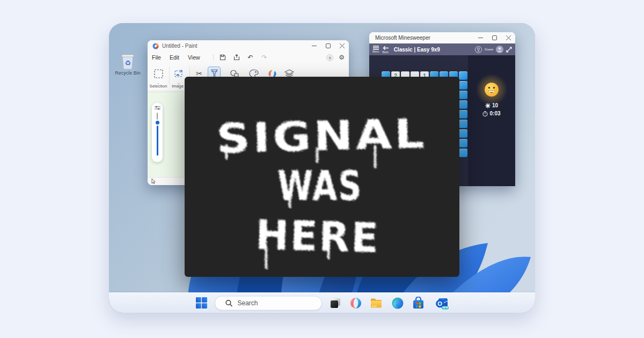 The height and width of the screenshot is (338, 644). What do you see at coordinates (158, 141) in the screenshot?
I see `slider-track-lower` at bounding box center [158, 141].